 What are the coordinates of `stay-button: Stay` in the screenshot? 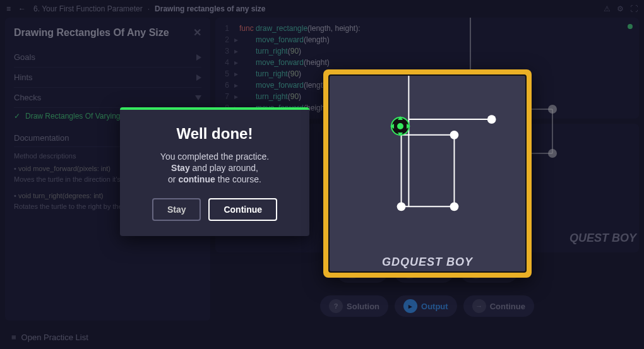 It's located at (177, 210).